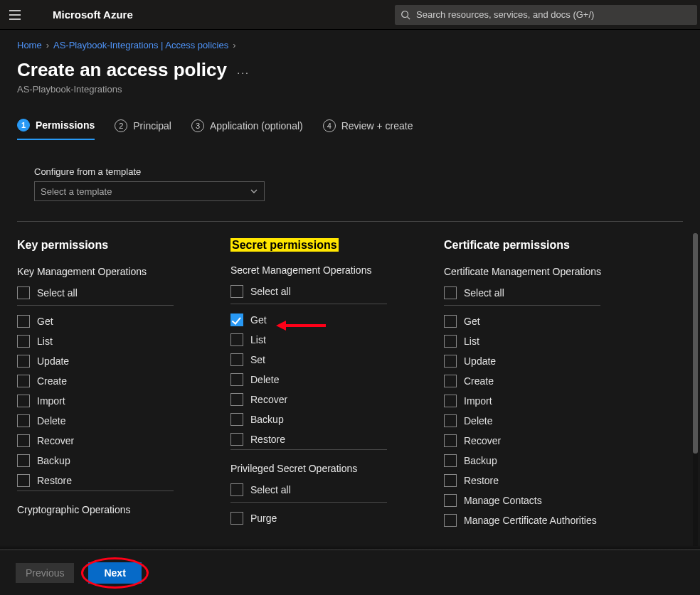 Image resolution: width=700 pixels, height=595 pixels. Describe the element at coordinates (531, 520) in the screenshot. I see `opt-label: Manage Certificate Authorities` at that location.